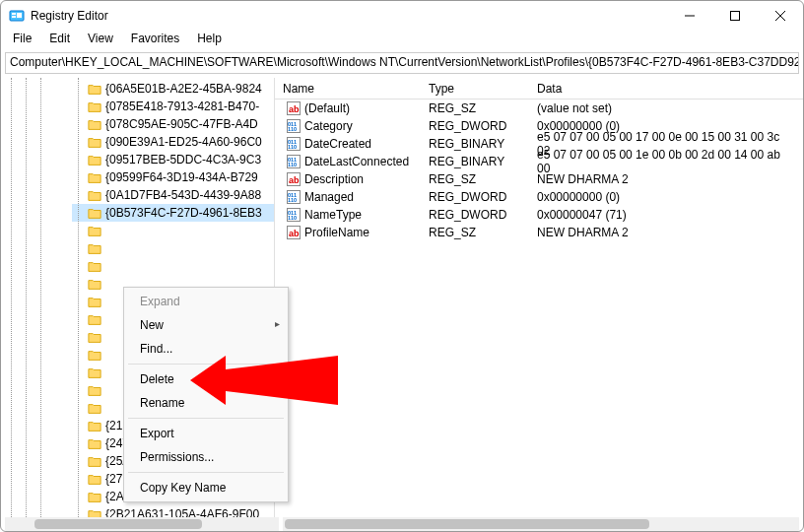 Image resolution: width=804 pixels, height=532 pixels. I want to click on tree-item: {078C95AE-905C-47FB-A4D, so click(173, 124).